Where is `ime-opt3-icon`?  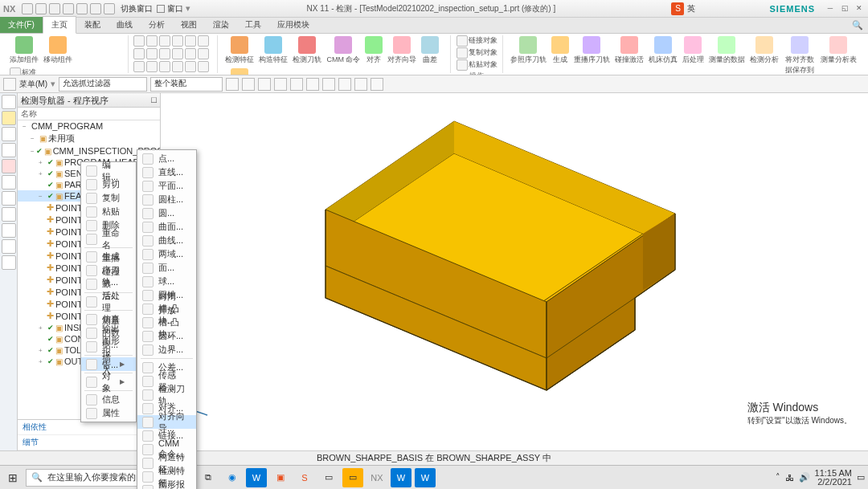
ime-opt3-icon is located at coordinates (729, 9).